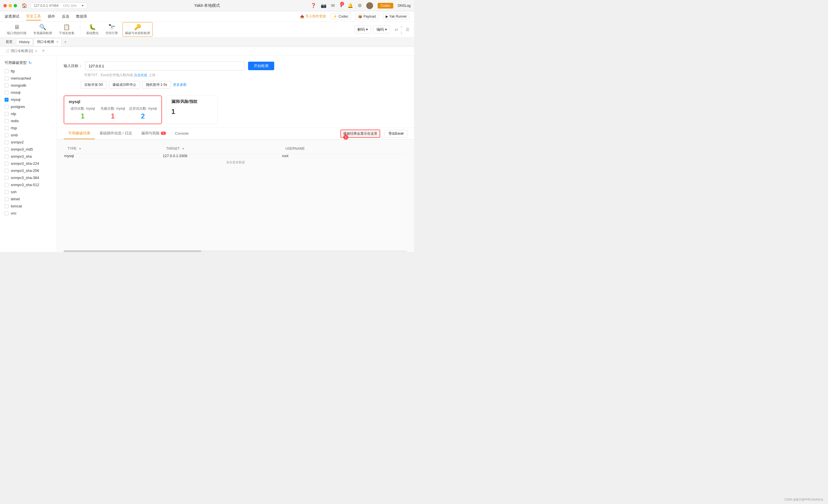 The height and width of the screenshot is (504, 828). Describe the element at coordinates (28, 85) in the screenshot. I see `sidebar-item-mongodb: mongodb` at that location.